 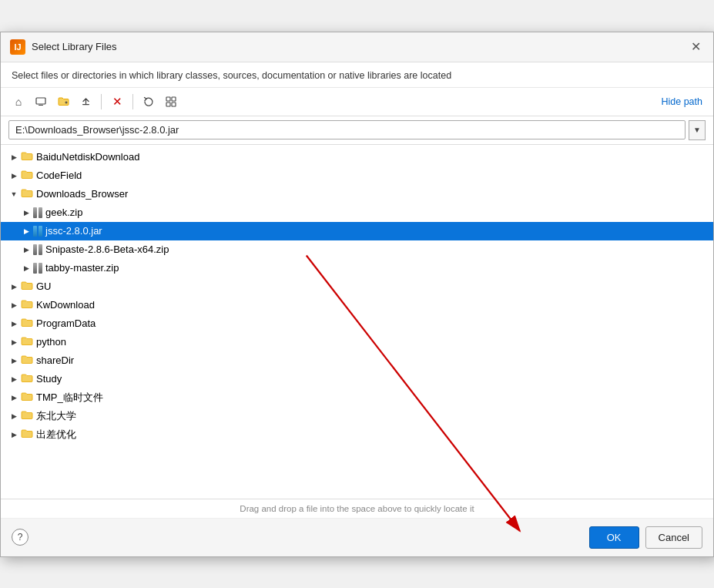 I want to click on tree-item-kwdownload: ▶ KwDownload, so click(x=357, y=305).